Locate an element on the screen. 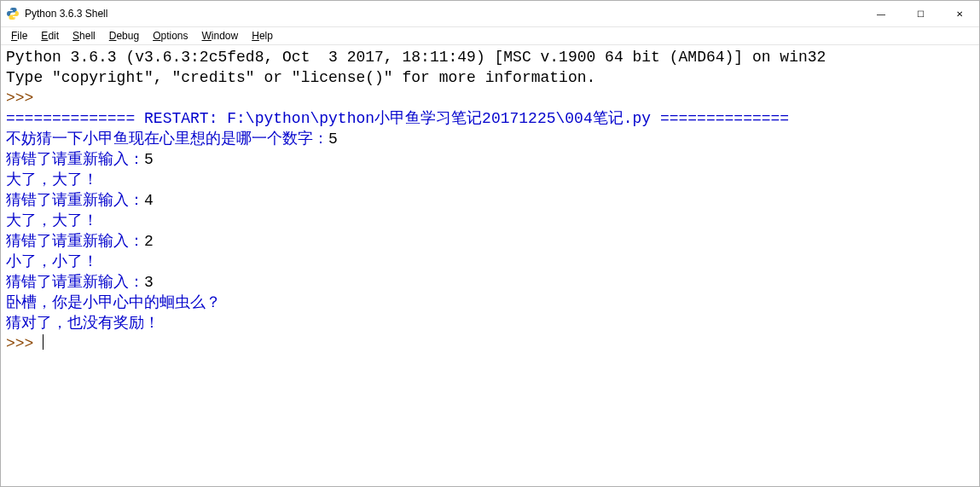 This screenshot has width=980, height=487. user-input-4: 2 is located at coordinates (148, 241).